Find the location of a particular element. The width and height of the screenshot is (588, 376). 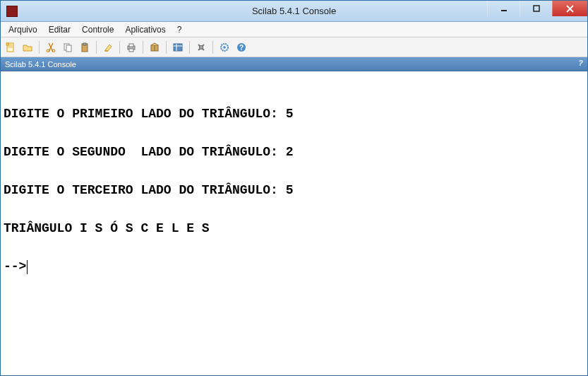

maximize-icon is located at coordinates (536, 8).